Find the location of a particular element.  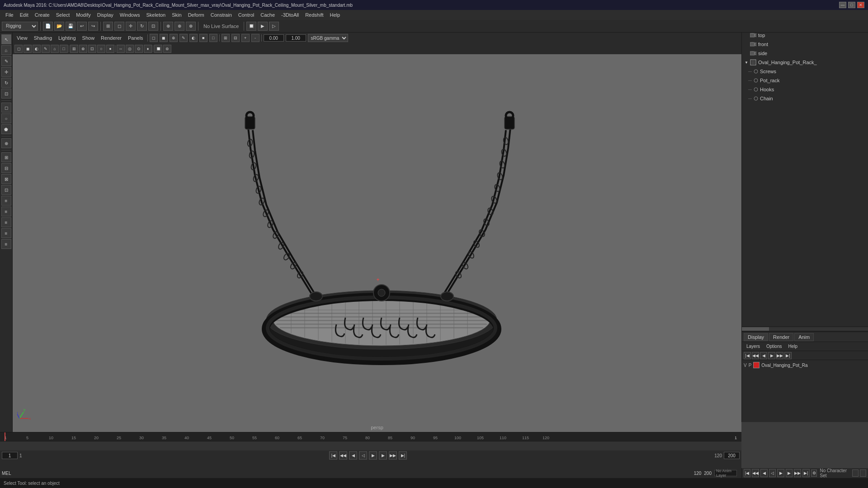

timeline-track is located at coordinates (371, 446).